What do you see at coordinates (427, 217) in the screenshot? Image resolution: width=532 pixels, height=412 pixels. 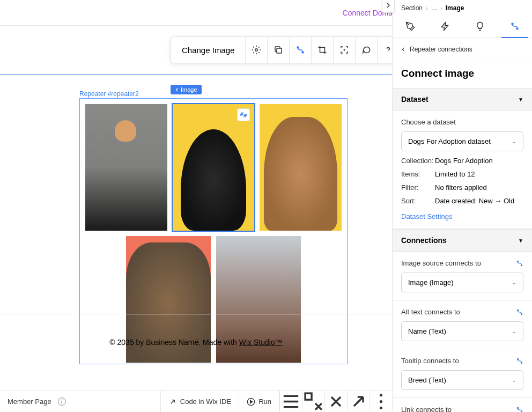 I see `dataset-settings-link: Dataset Settings` at bounding box center [427, 217].